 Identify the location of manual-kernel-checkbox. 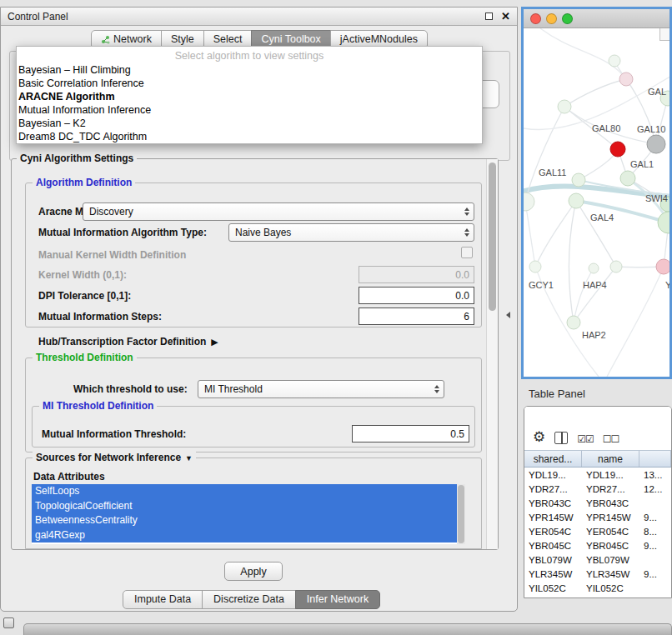
(467, 252).